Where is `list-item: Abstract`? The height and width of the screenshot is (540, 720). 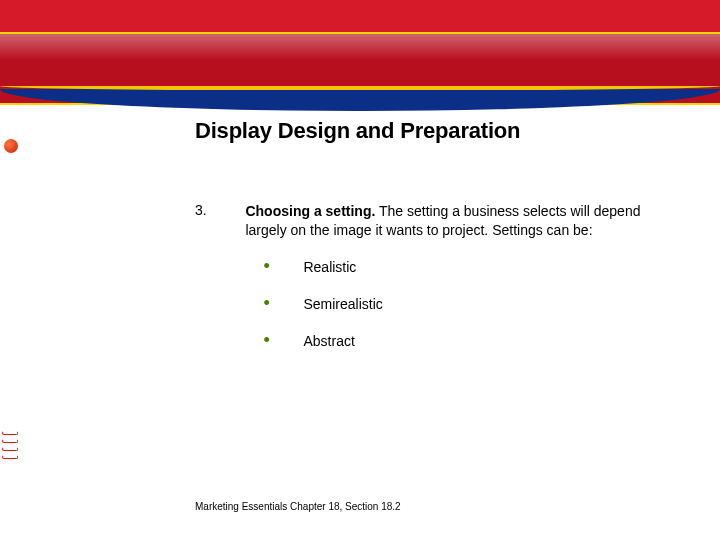
list-item: Abstract is located at coordinates (464, 342).